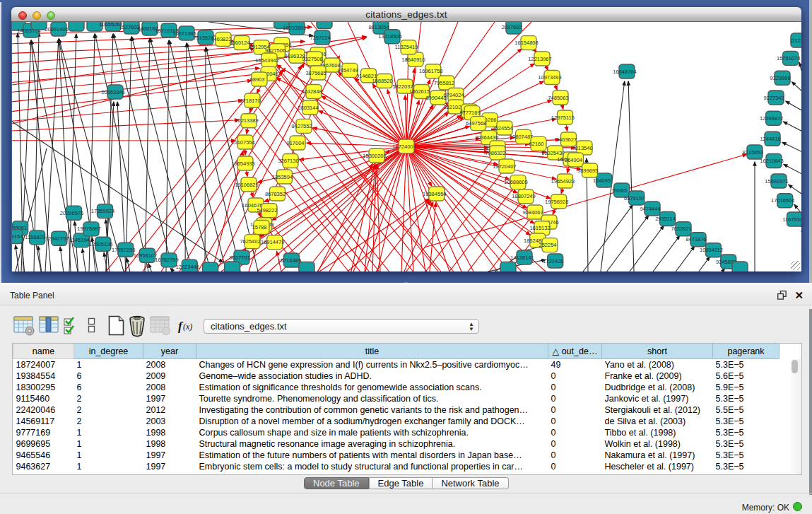  Describe the element at coordinates (288, 161) in the screenshot. I see `svg-text: 3267130` at that location.